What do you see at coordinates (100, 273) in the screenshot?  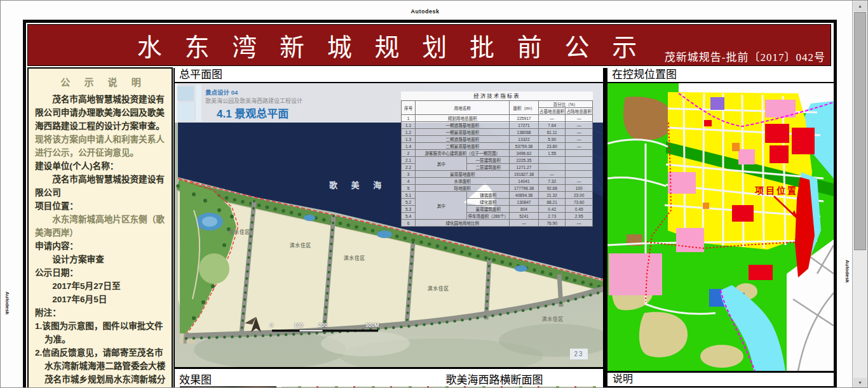 I see `notice-line: 公示日期：` at bounding box center [100, 273].